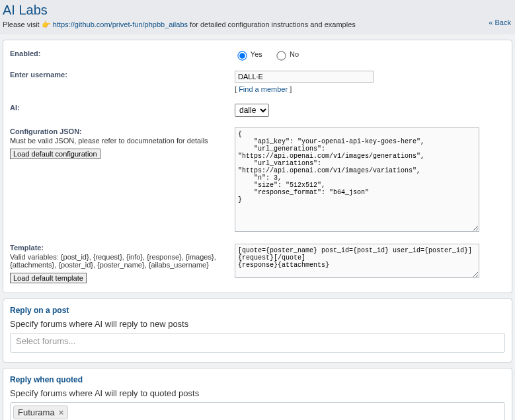  Describe the element at coordinates (286, 54) in the screenshot. I see `enabled-no-label: No` at that location.